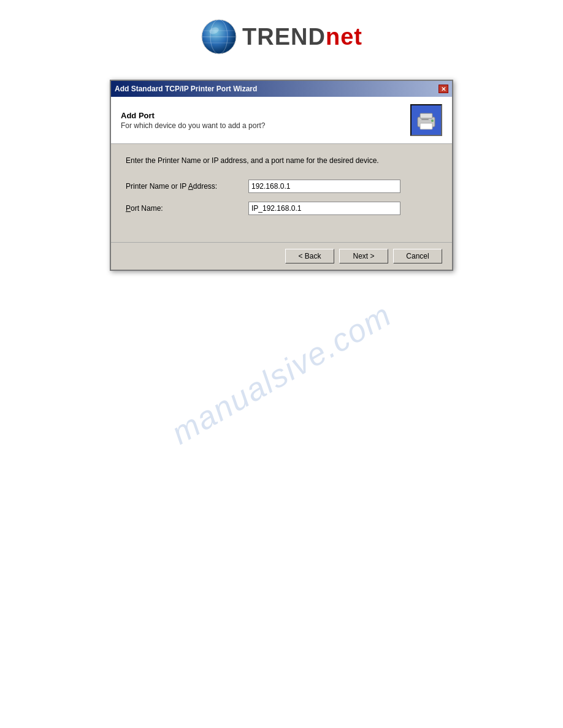  Describe the element at coordinates (282, 89) in the screenshot. I see `title-bar: Add Standard TCP/IP Printer Port Wizard …` at that location.